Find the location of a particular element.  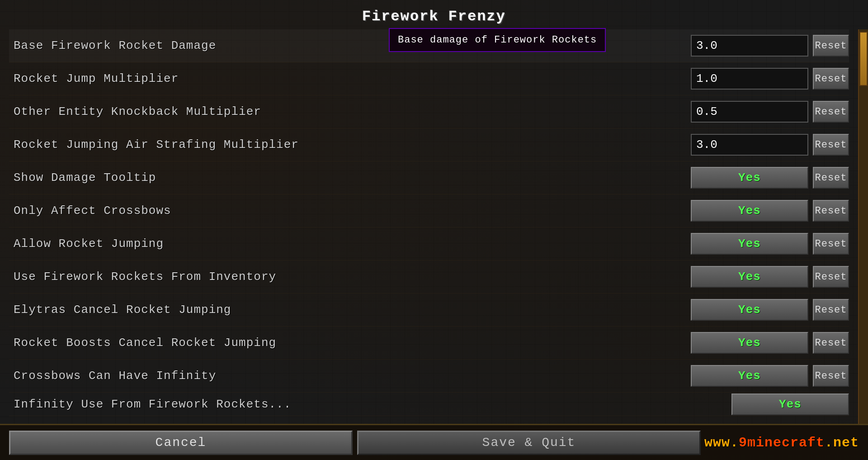

toggle-button-rocket-boosts-cancel-rocket-jumping: Yes is located at coordinates (750, 343).